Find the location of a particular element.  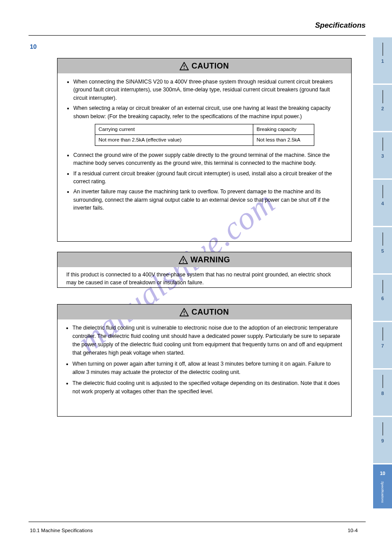

footer-left: 10.1 Machine Specifications is located at coordinates (61, 530).